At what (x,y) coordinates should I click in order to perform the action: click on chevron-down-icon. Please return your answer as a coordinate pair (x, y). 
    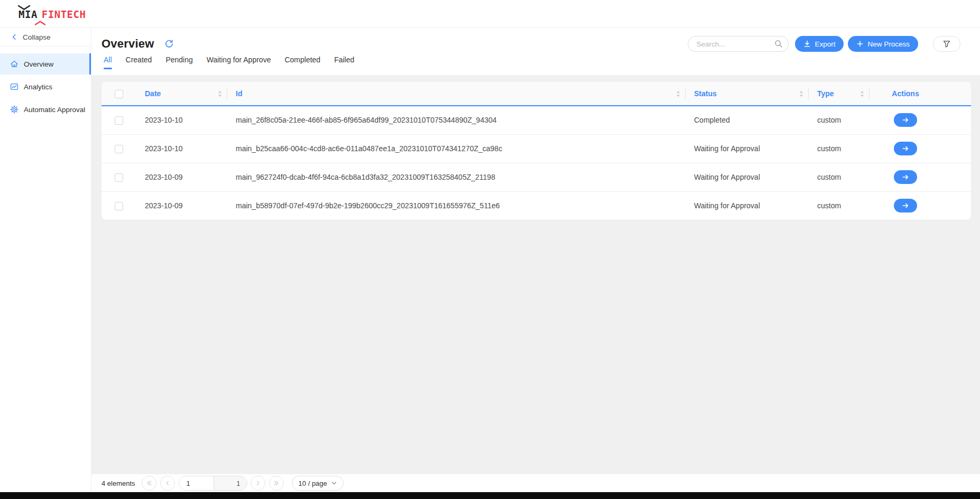
    Looking at the image, I should click on (334, 483).